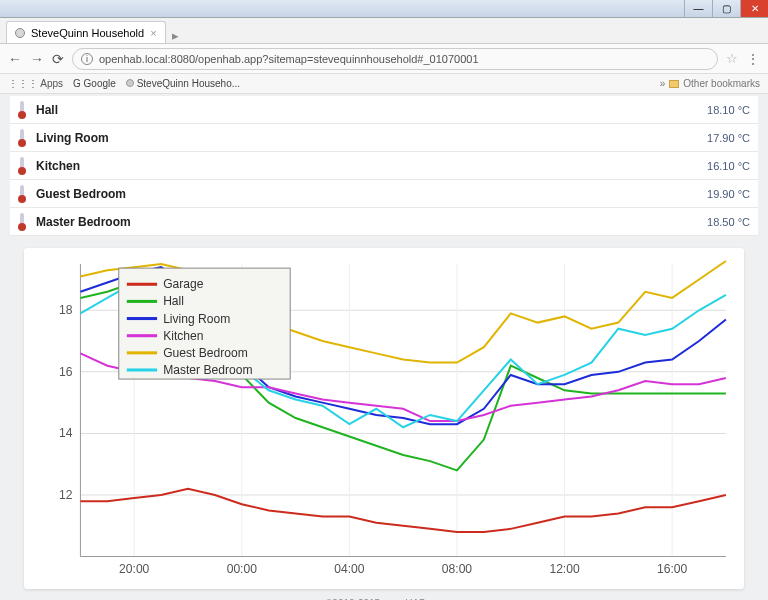 This screenshot has height=600, width=768. I want to click on svg-text: 20:00, so click(134, 569).